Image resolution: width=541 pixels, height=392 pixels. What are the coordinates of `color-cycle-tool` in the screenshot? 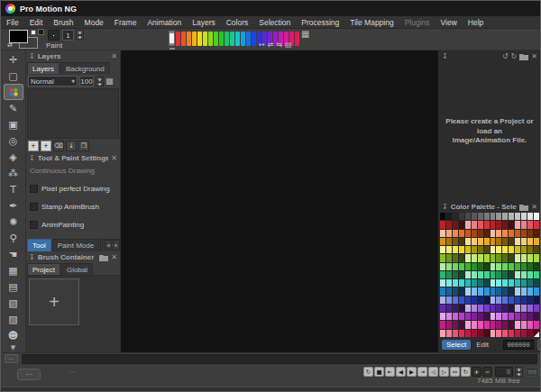 It's located at (14, 92).